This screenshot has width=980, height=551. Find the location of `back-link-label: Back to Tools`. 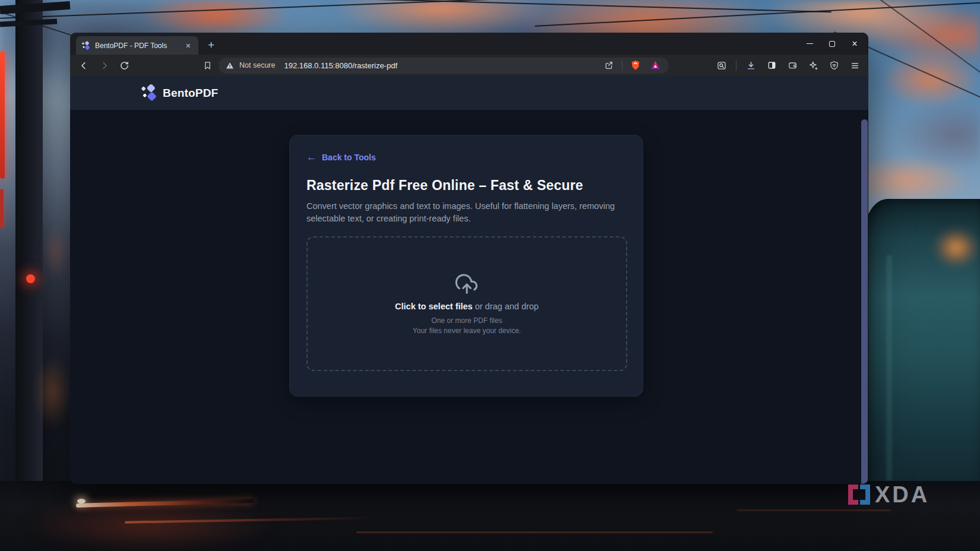

back-link-label: Back to Tools is located at coordinates (349, 157).